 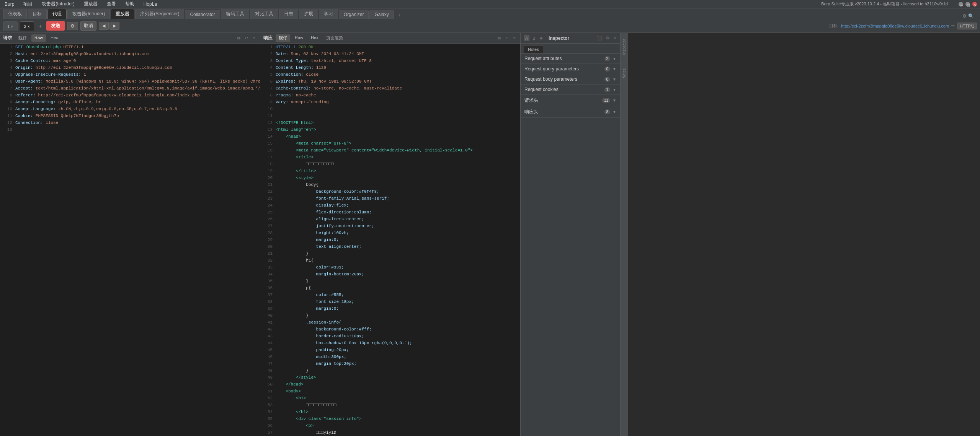 What do you see at coordinates (104, 26) in the screenshot?
I see `prev-button: ◀` at bounding box center [104, 26].